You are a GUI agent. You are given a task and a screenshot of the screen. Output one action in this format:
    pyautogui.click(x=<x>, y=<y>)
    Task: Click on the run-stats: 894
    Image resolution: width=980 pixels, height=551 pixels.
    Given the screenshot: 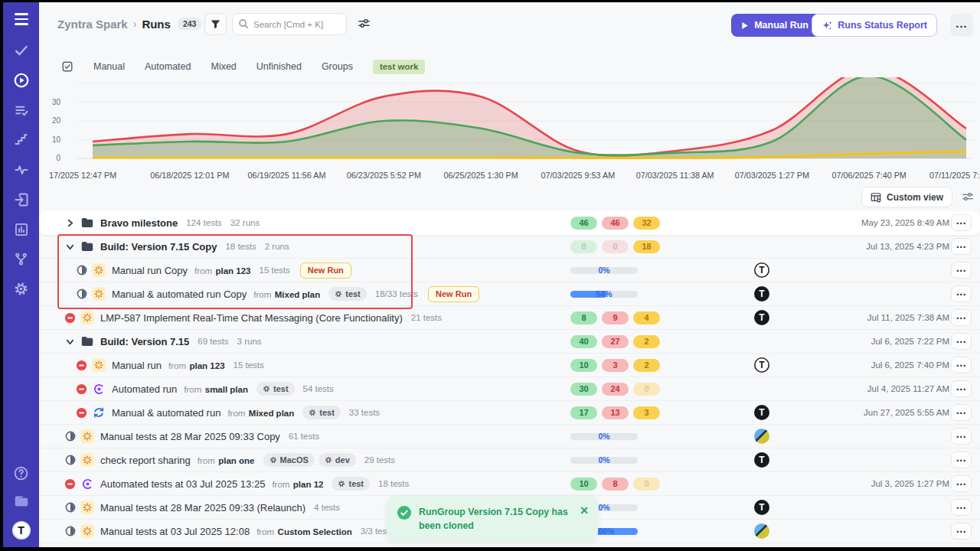 What is the action you would take?
    pyautogui.click(x=616, y=318)
    